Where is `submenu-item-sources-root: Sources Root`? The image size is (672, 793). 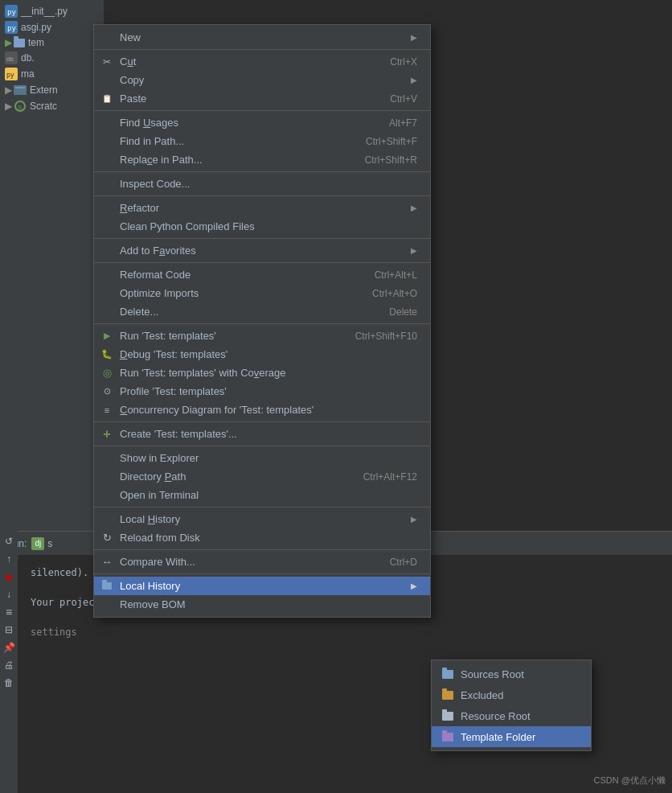 submenu-item-sources-root: Sources Root is located at coordinates (511, 674).